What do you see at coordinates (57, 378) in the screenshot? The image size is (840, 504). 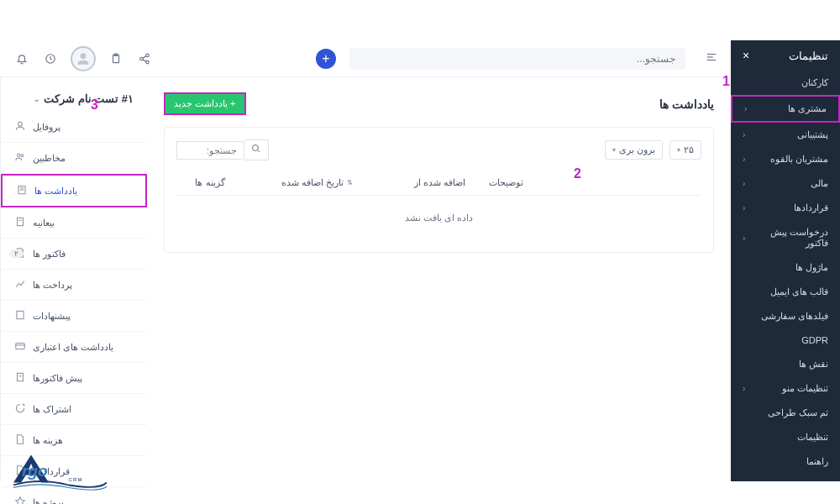 I see `tab-label: پیش فاکتورها` at bounding box center [57, 378].